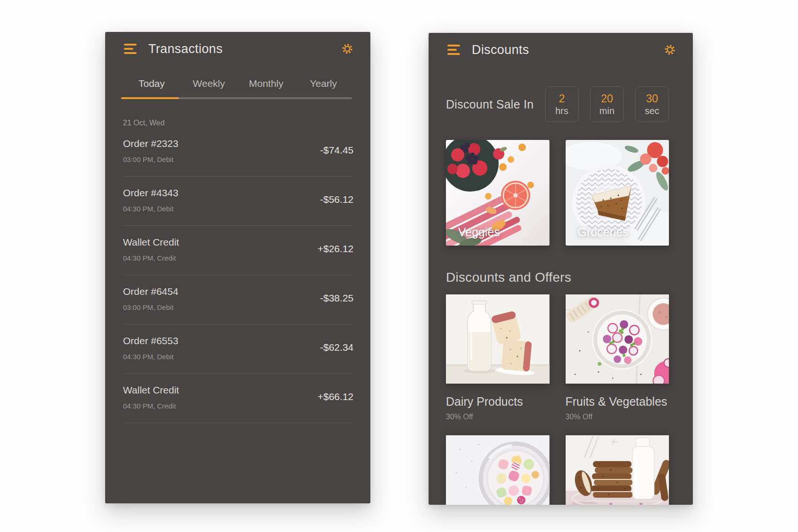 This screenshot has height=532, width=798. I want to click on countdown-hours-value: 2, so click(561, 99).